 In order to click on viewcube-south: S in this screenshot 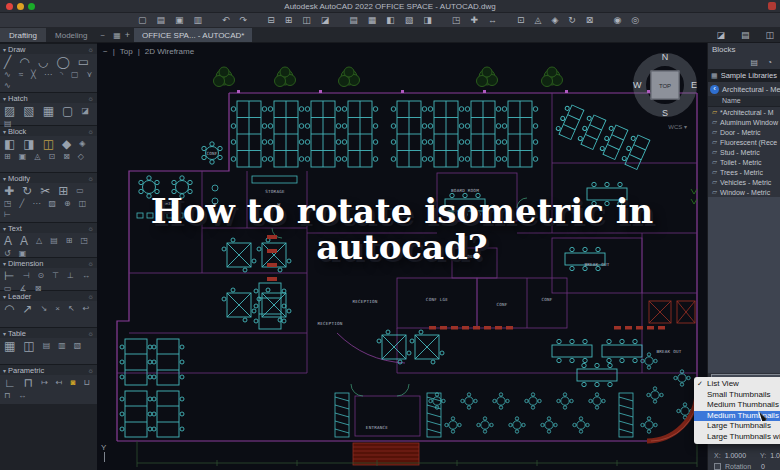, I will do `click(665, 113)`.